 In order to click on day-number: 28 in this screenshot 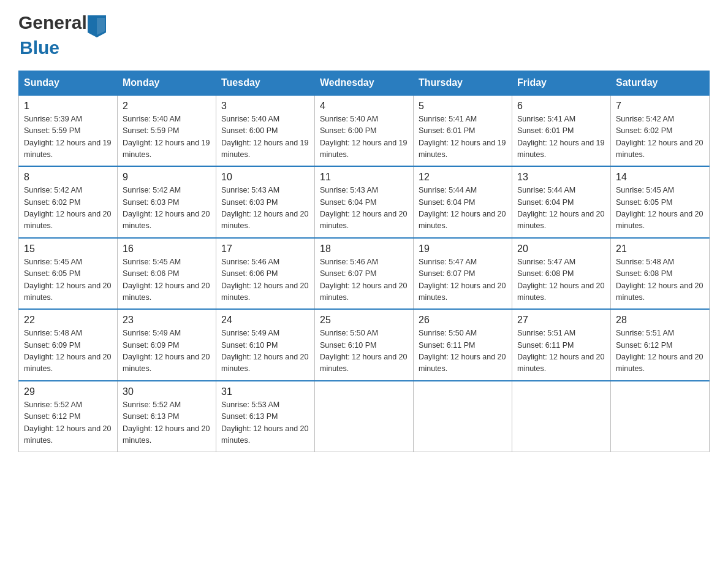, I will do `click(660, 320)`.